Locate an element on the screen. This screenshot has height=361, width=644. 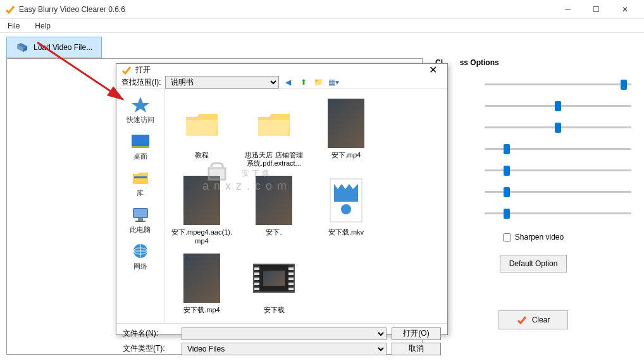
filename-input is located at coordinates (284, 334).